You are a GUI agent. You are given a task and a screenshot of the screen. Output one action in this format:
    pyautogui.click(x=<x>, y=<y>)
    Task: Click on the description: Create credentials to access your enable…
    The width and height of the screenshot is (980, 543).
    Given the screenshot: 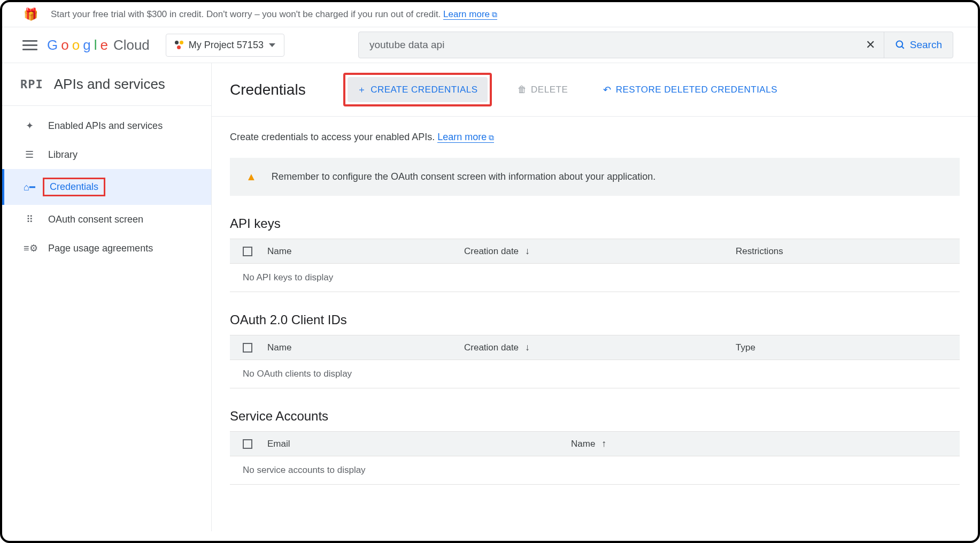 What is the action you would take?
    pyautogui.click(x=595, y=137)
    